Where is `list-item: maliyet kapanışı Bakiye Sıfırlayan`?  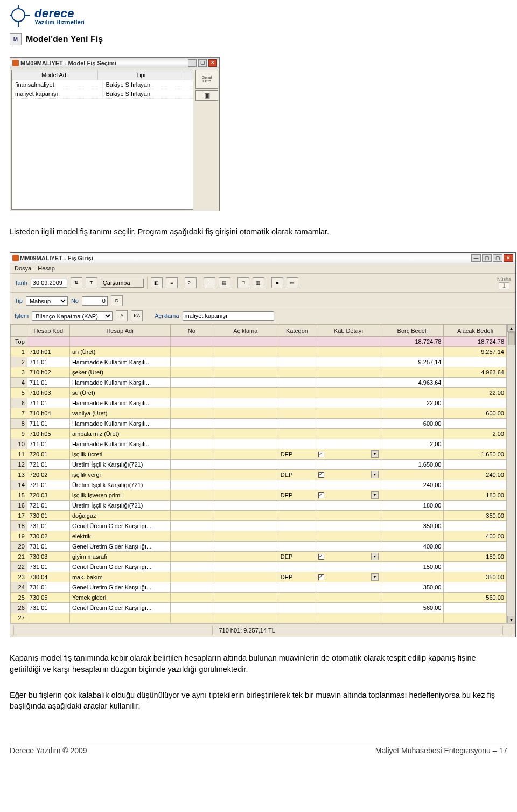 list-item: maliyet kapanışı Bakiye Sıfırlayan is located at coordinates (102, 94).